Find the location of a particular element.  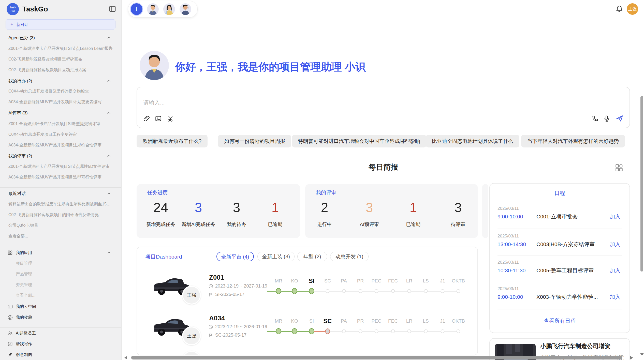

sidebar-item-favorites: 我的收藏 is located at coordinates (24, 318).